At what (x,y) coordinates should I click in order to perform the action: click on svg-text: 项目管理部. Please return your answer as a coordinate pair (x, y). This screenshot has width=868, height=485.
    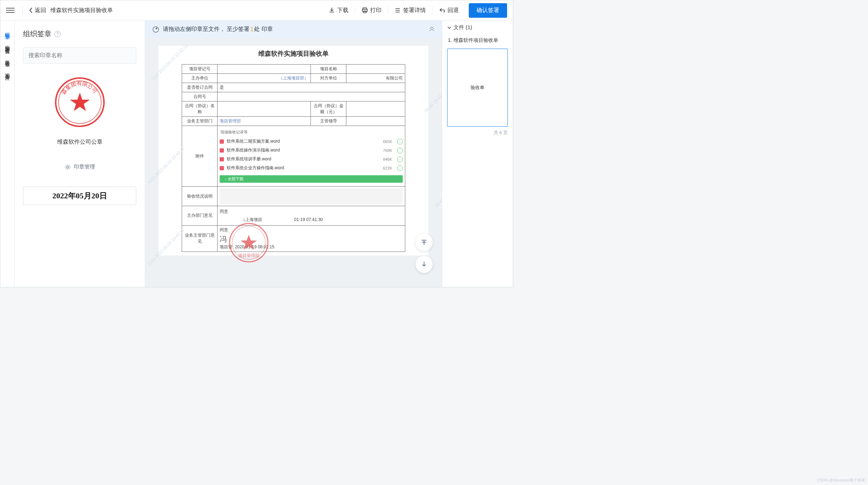
    Looking at the image, I should click on (249, 255).